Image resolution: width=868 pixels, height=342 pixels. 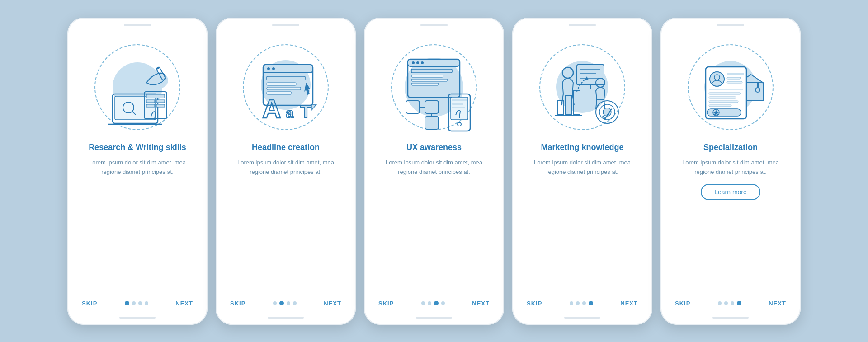 What do you see at coordinates (731, 304) in the screenshot?
I see `nav-bar-specialization: SKIP NEXT` at bounding box center [731, 304].